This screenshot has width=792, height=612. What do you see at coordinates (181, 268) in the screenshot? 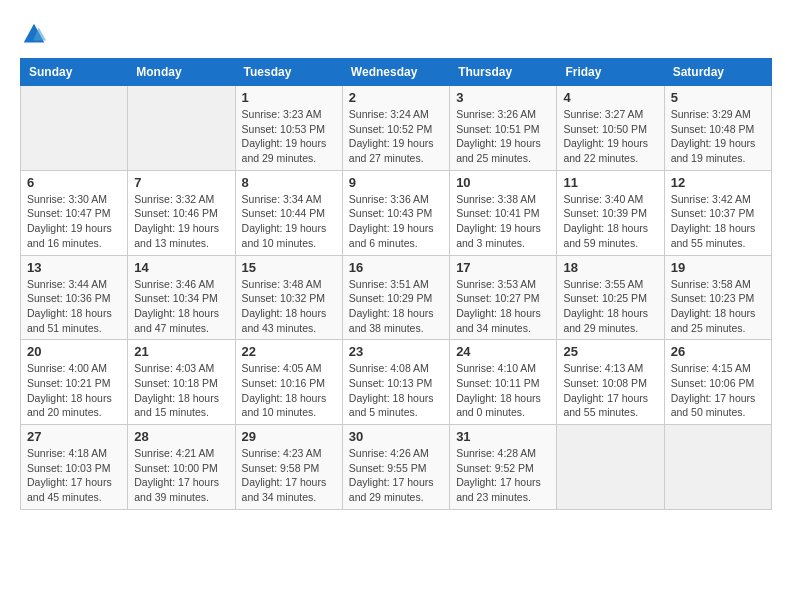
I see `day-number: 14` at bounding box center [181, 268].